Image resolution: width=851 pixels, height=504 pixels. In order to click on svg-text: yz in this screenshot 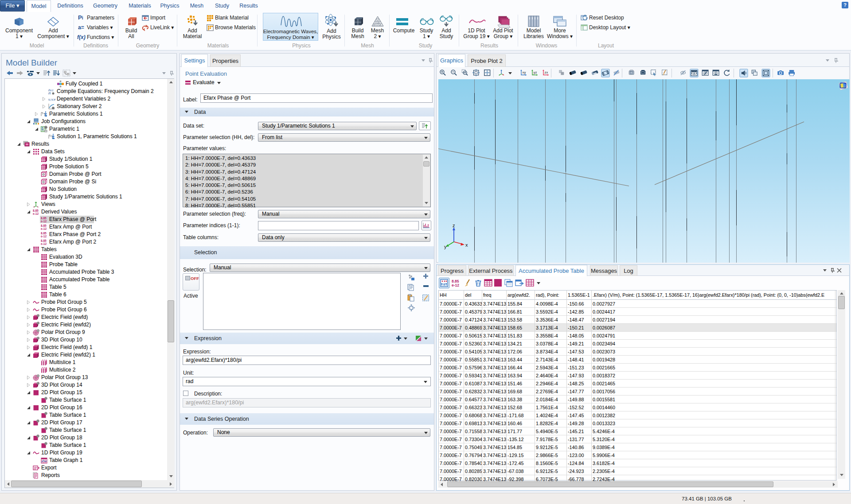, I will do `click(535, 73)`.